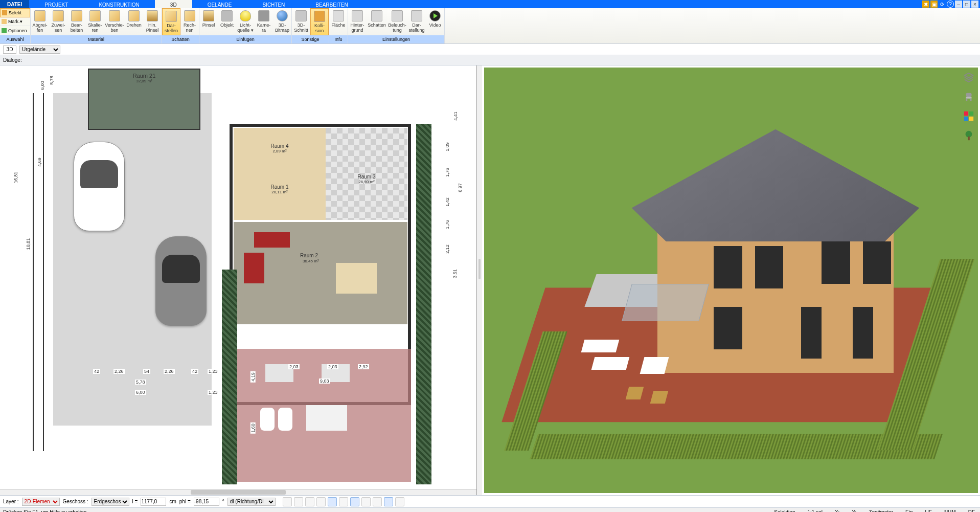 The height and width of the screenshot is (512, 980). What do you see at coordinates (41, 502) in the screenshot?
I see `layer-select: 2D-Elemen` at bounding box center [41, 502].